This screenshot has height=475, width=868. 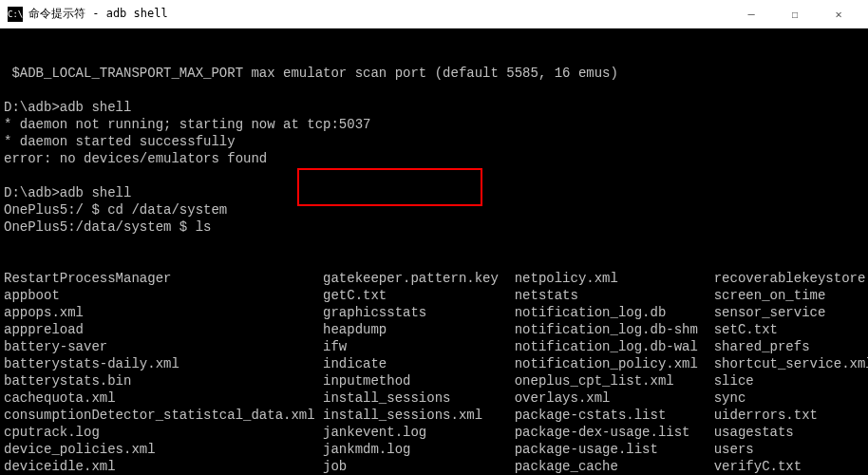 What do you see at coordinates (434, 347) in the screenshot?
I see `listing-row: battery-saver ifw notification_log.db-wa…` at bounding box center [434, 347].